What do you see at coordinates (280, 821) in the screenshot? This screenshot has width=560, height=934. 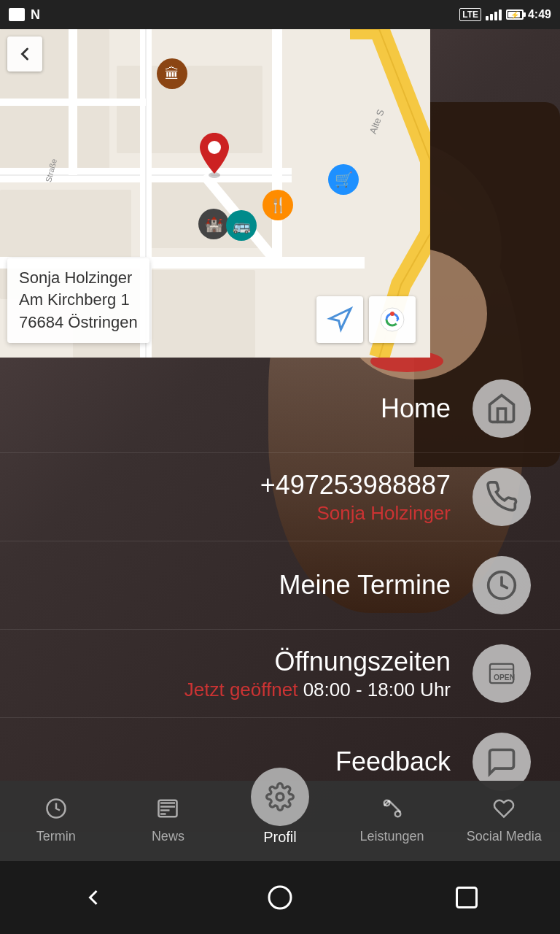 I see `bottom-nav: Termin News Profil` at bounding box center [280, 821].